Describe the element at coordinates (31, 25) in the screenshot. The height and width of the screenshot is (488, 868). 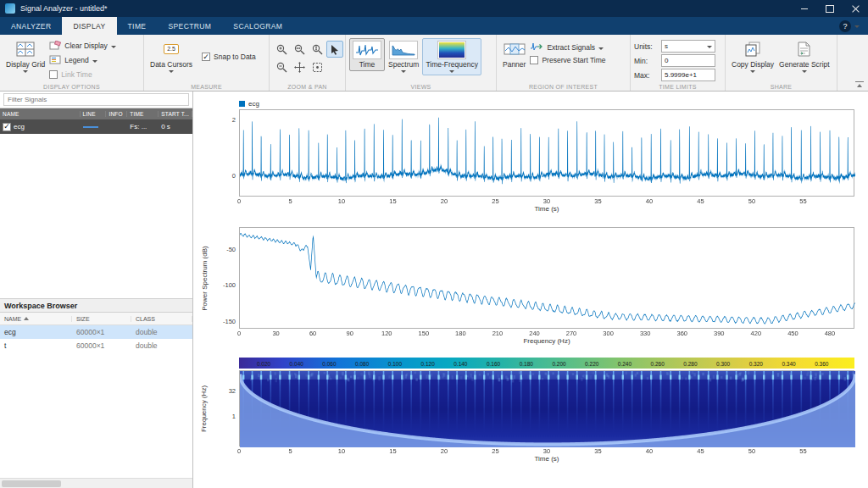
I see `tab-analyzer: ANALYZER` at that location.